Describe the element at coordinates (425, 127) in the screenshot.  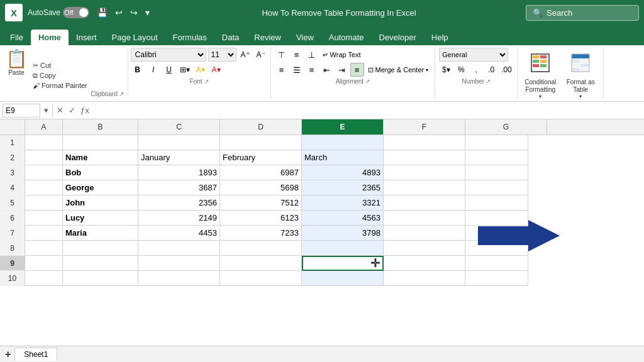
I see `col-header-f: F` at that location.